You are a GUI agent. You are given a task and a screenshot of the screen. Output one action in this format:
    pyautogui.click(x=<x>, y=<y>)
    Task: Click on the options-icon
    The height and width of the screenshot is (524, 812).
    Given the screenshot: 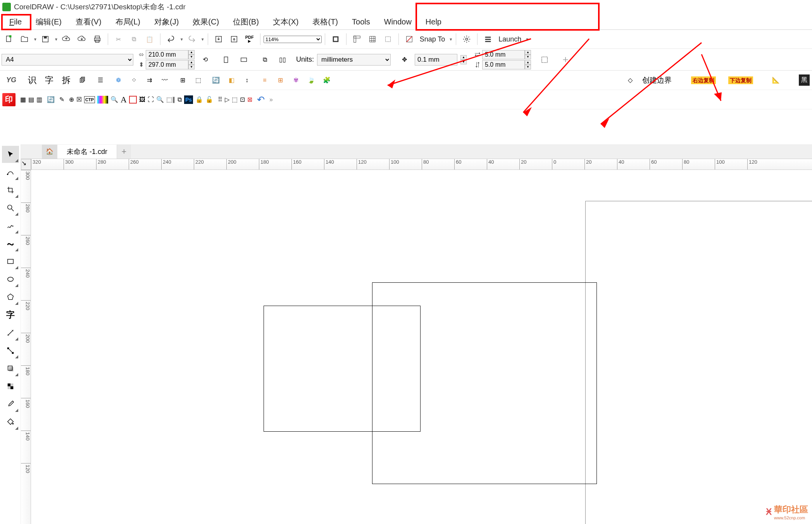 What is the action you would take?
    pyautogui.click(x=467, y=39)
    